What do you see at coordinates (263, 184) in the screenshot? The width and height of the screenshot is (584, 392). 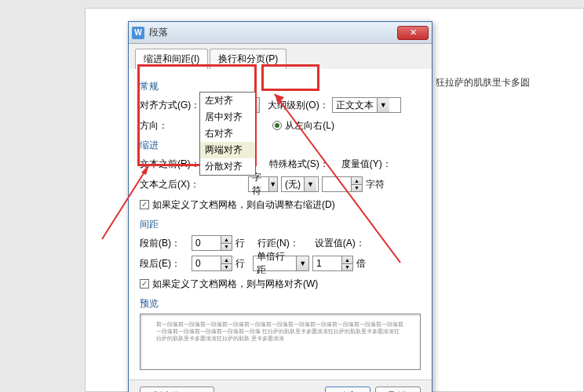 I see `indent-unit-combo: 字符 ▼` at bounding box center [263, 184].